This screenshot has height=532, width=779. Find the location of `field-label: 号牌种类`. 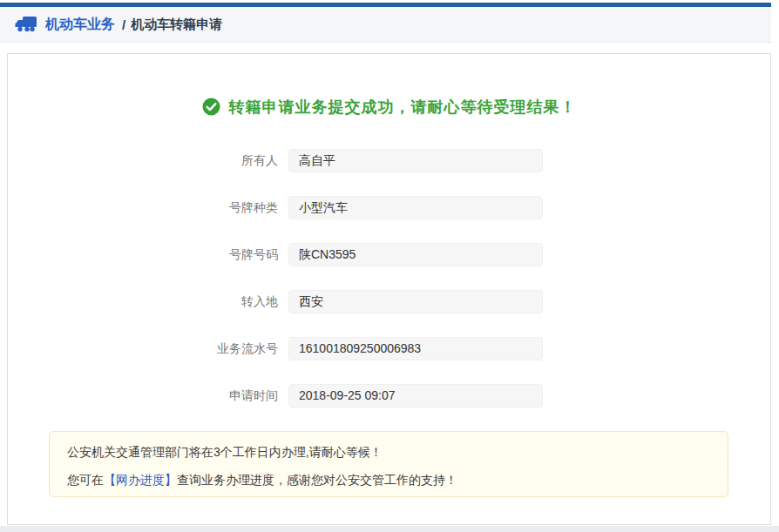

field-label: 号牌种类 is located at coordinates (211, 207).